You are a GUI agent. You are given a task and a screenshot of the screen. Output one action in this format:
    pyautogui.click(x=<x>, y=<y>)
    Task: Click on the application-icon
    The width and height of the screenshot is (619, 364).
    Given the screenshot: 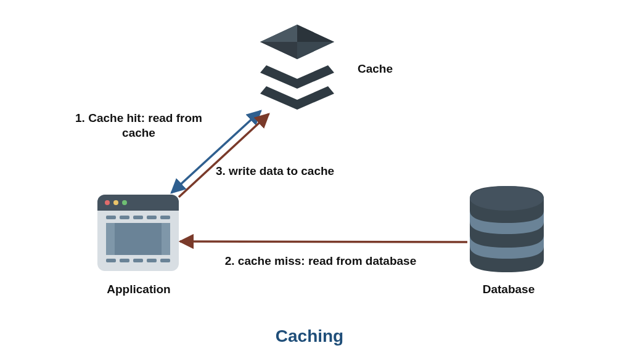 What is the action you would take?
    pyautogui.click(x=138, y=233)
    